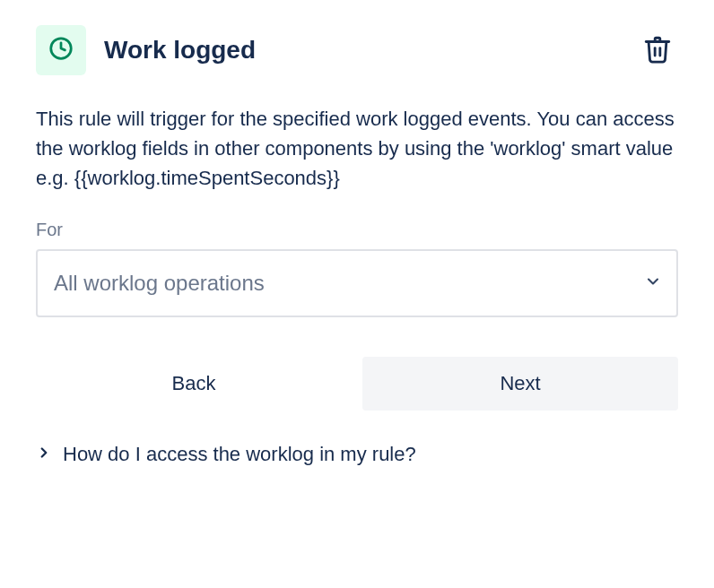 The height and width of the screenshot is (588, 714). I want to click on rule-description: This rule will trigger for the specified…, so click(357, 149).